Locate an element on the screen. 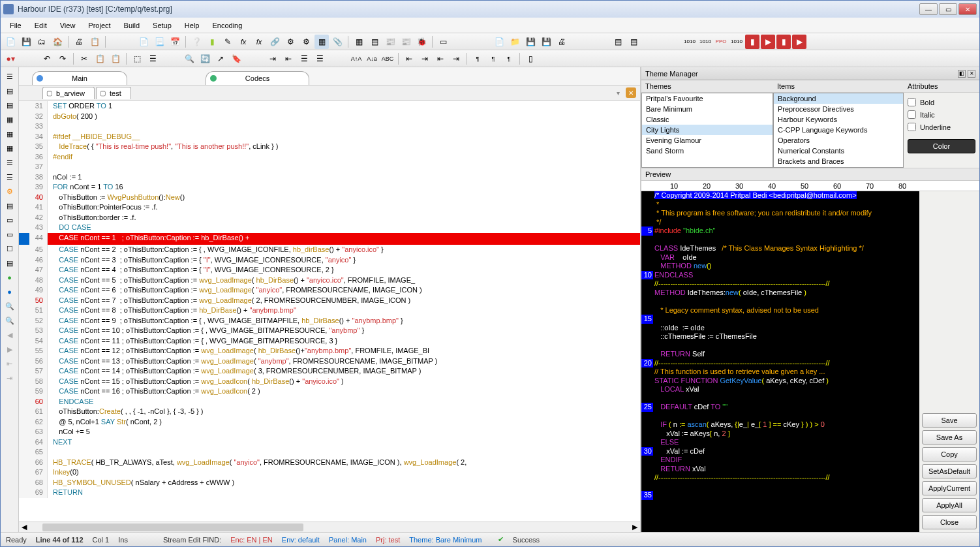 The height and width of the screenshot is (547, 980). bug-icon: 🐞 is located at coordinates (421, 42).